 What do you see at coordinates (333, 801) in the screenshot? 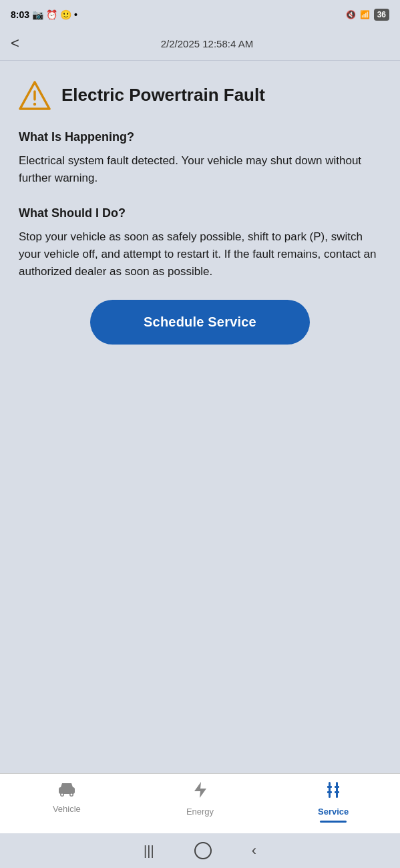
I see `tab-service: Service` at bounding box center [333, 801].